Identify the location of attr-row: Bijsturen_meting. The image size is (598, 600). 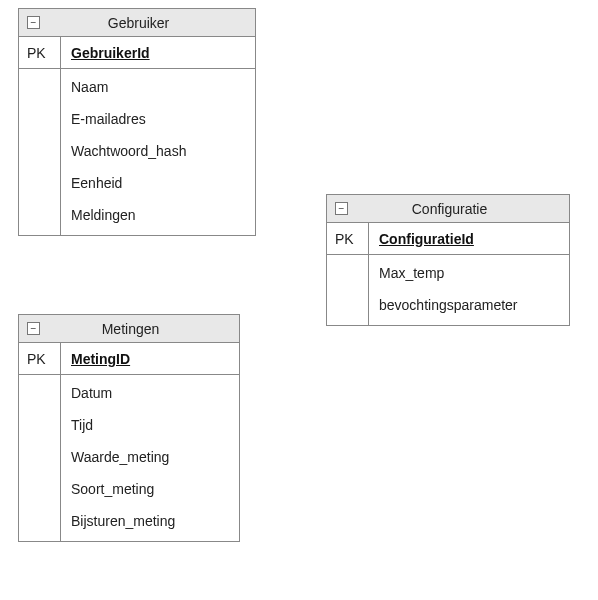
(150, 521).